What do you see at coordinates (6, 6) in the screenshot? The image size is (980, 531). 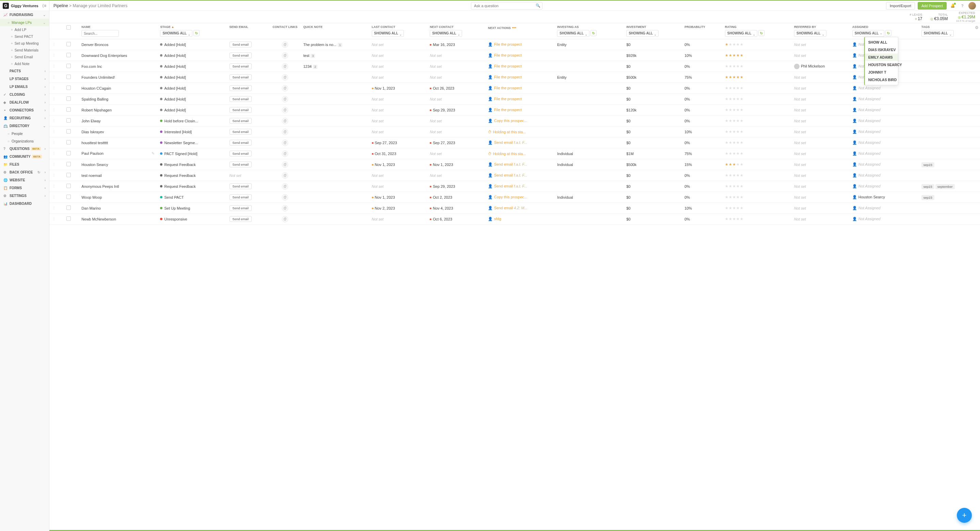 I see `workspace-logo: G` at bounding box center [6, 6].